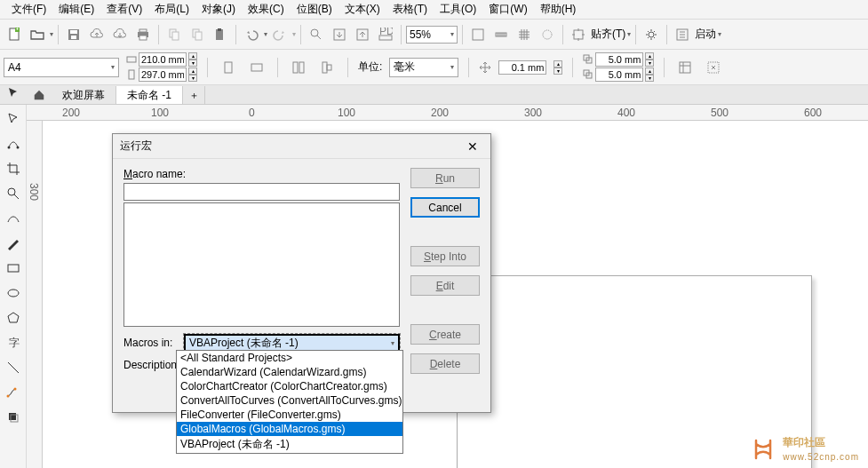 The image size is (868, 468). I want to click on undo-dropdown-icon: ▾, so click(266, 34).